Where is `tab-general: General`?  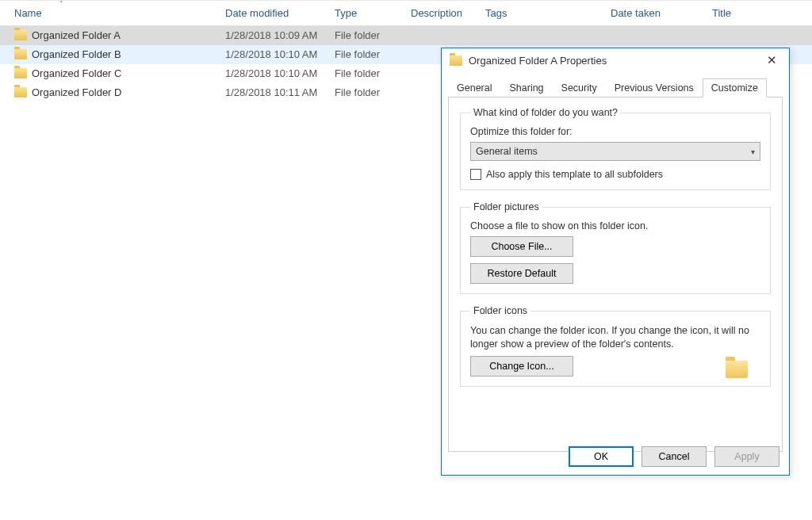 tab-general: General is located at coordinates (474, 88).